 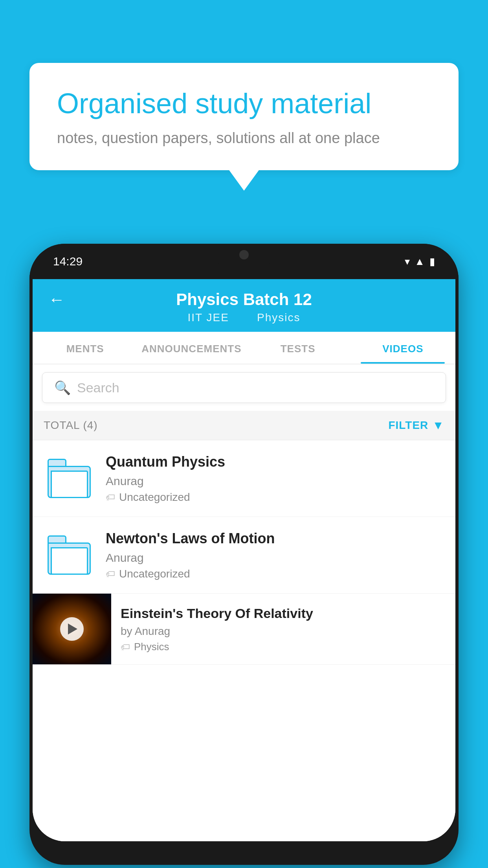 I want to click on tabs-container: MENTS ANNOUNCEMENTS TESTS VIDEOS, so click(x=244, y=348).